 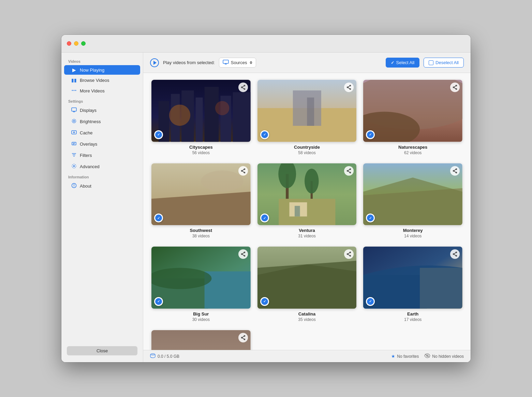 I want to click on video-card-big-sur: ✓ Big Sur 30 videos, so click(x=201, y=284).